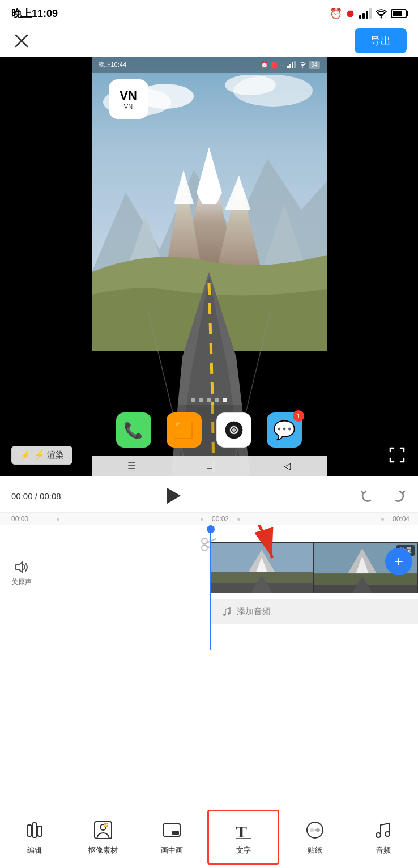 The height and width of the screenshot is (868, 418). I want to click on phone-signal, so click(292, 65).